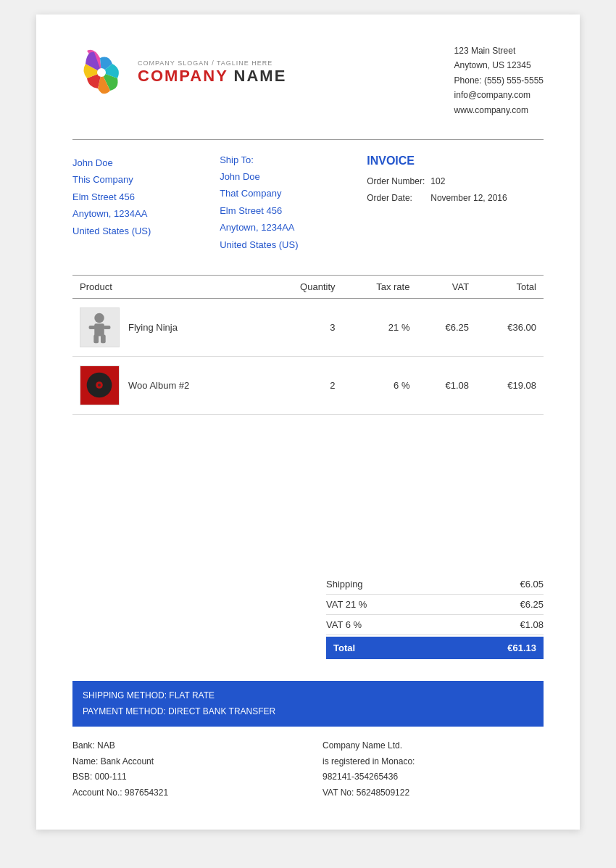  Describe the element at coordinates (146, 162) in the screenshot. I see `bill-from-name: John Doe` at that location.